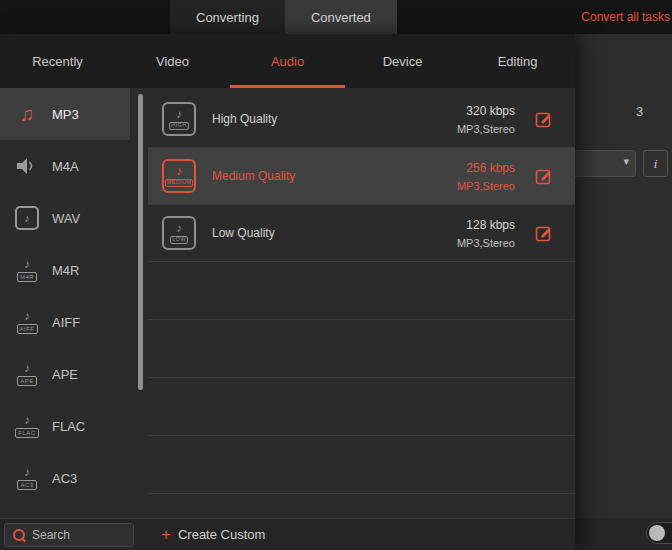 The width and height of the screenshot is (672, 550). What do you see at coordinates (27, 374) in the screenshot?
I see `ape-note-badge-icon: ♪ APE` at bounding box center [27, 374].